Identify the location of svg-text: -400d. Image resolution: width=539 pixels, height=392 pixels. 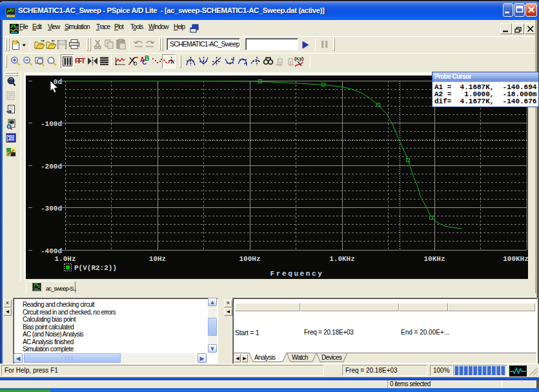
(52, 251).